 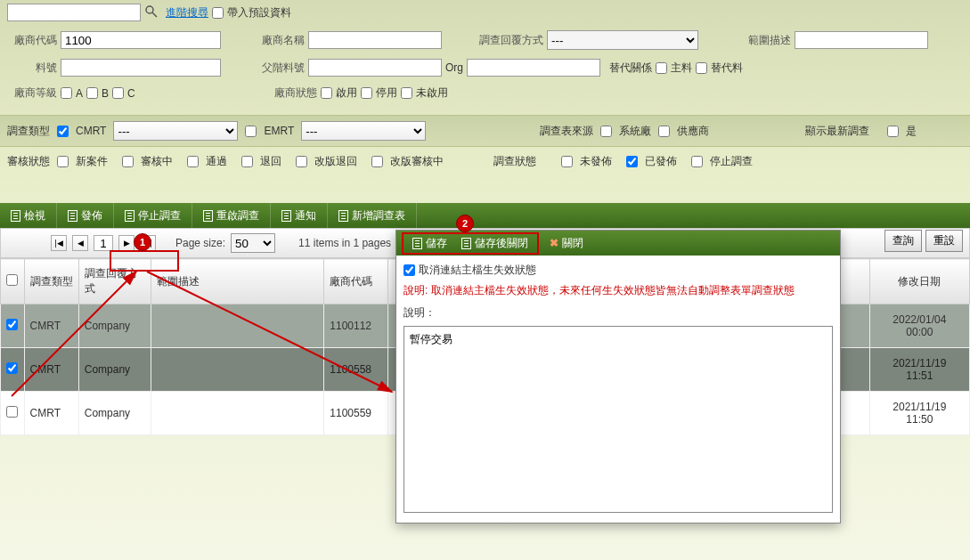 What do you see at coordinates (153, 215) in the screenshot?
I see `stop-survey-button: 停止調查` at bounding box center [153, 215].